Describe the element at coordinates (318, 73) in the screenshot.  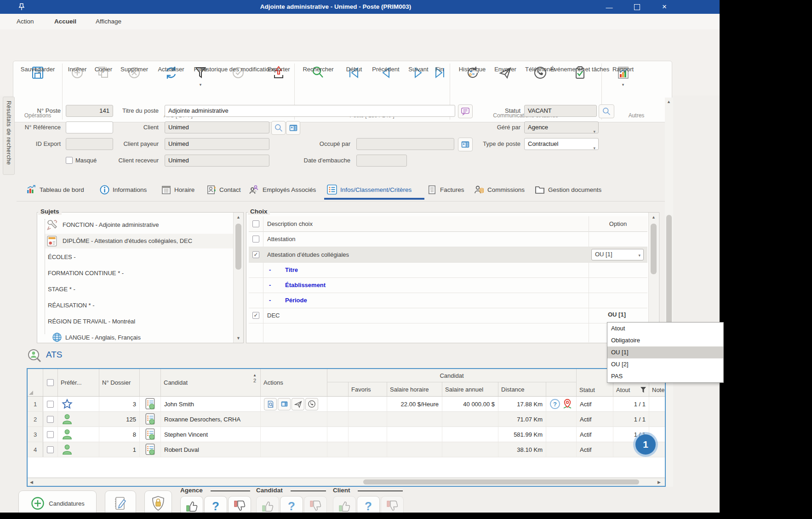
I see `search-button: Rechercher` at that location.